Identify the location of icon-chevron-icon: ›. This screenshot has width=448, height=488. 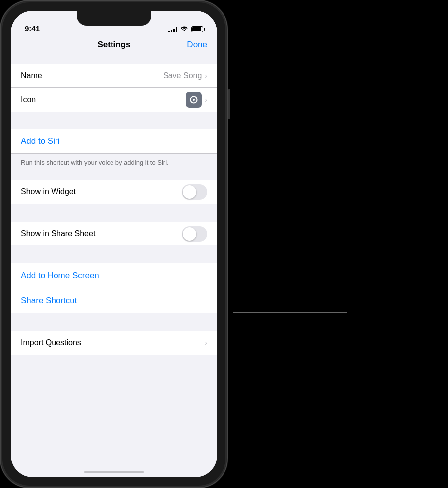
(206, 100).